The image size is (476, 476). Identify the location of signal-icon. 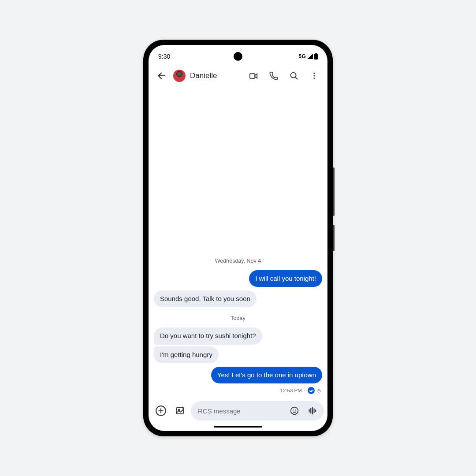
(310, 56).